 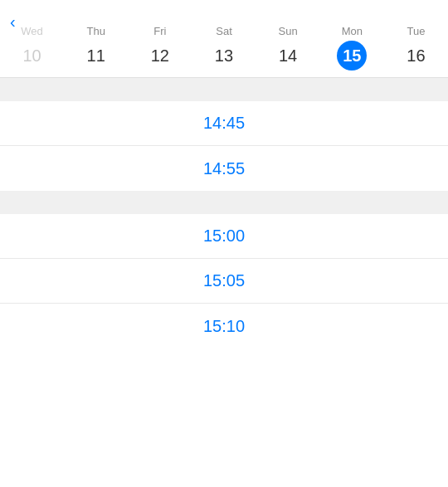 What do you see at coordinates (352, 56) in the screenshot?
I see `day-number-mon: 15` at bounding box center [352, 56].